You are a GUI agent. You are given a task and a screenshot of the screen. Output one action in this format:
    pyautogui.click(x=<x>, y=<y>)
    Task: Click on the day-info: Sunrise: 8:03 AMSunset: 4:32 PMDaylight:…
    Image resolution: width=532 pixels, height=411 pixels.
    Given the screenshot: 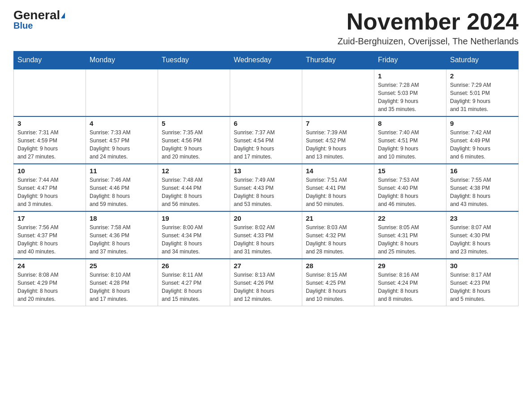 What is the action you would take?
    pyautogui.click(x=338, y=240)
    